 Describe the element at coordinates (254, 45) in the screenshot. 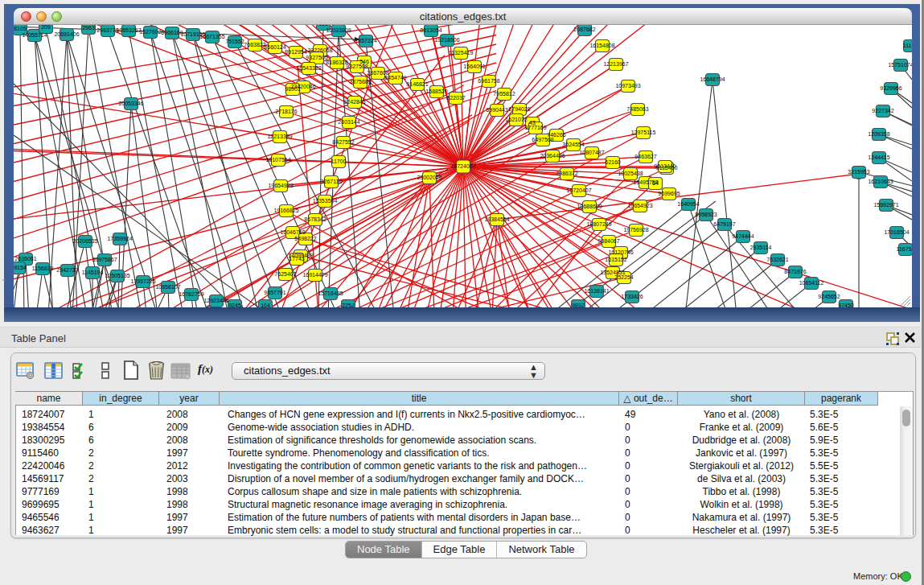

I see `svg-text: 7663822` at that location.